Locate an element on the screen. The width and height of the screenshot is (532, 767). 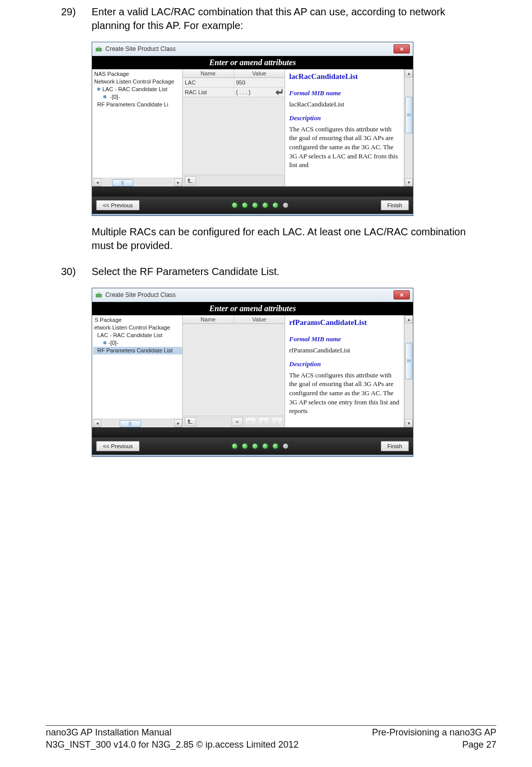
step-29-number: 29) is located at coordinates (69, 19).